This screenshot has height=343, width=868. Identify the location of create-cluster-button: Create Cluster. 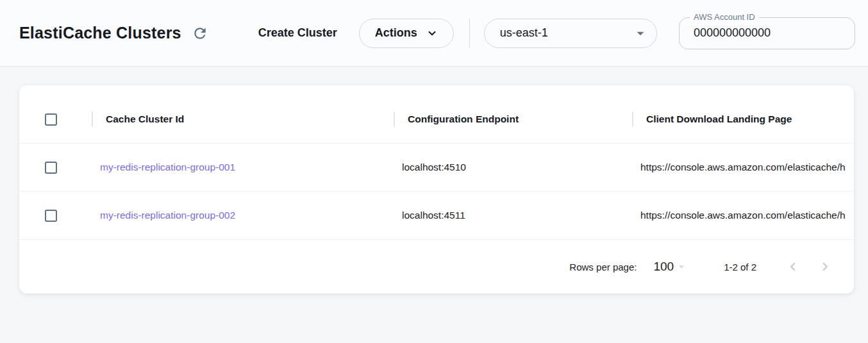
(297, 33).